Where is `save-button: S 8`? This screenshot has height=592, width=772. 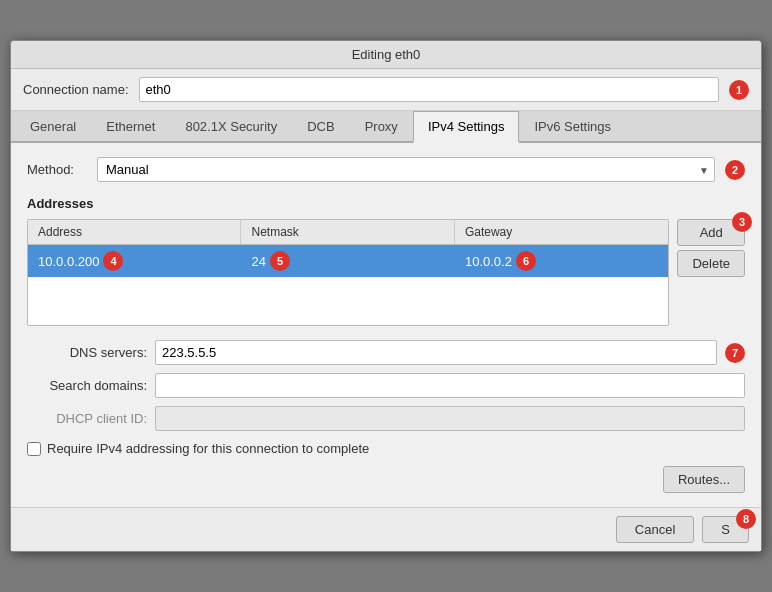 save-button: S 8 is located at coordinates (726, 530).